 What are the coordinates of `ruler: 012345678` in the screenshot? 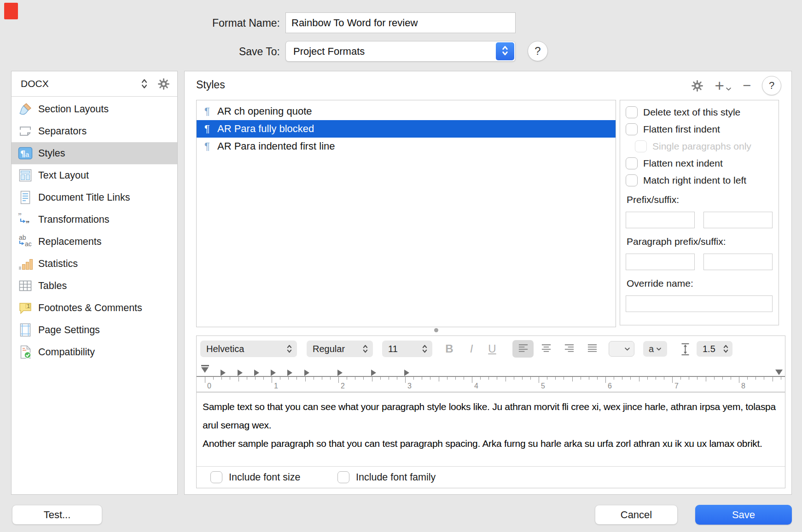 It's located at (491, 377).